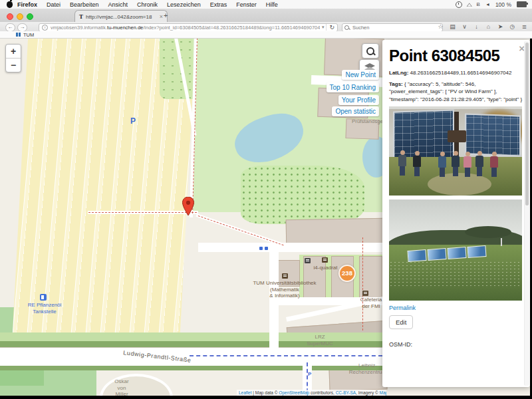 Image resolution: width=532 pixels, height=399 pixels. I want to click on downloads-icon: ↓, so click(476, 27).